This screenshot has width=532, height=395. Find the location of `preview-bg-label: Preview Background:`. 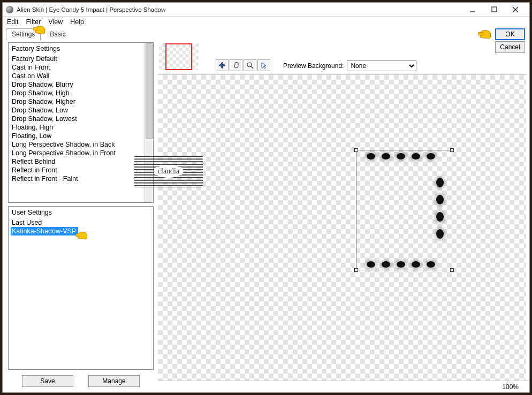

preview-bg-label: Preview Background: is located at coordinates (314, 66).